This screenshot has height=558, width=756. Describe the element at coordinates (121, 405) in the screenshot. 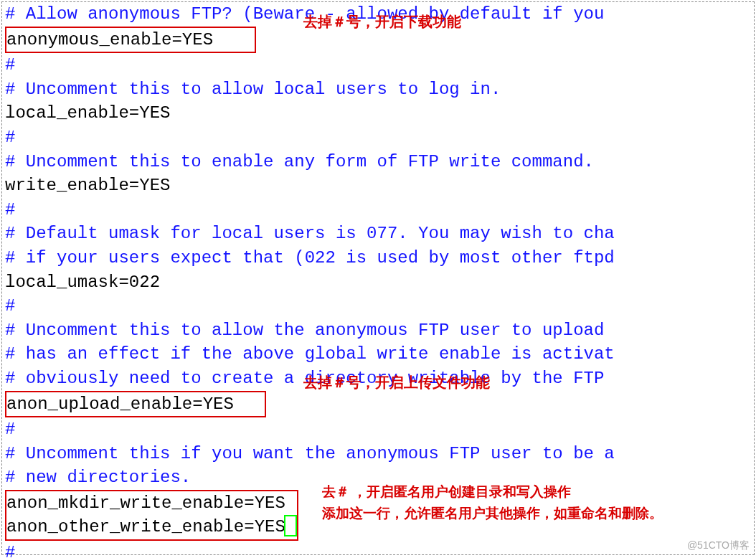

I see `config-line: anon_upload_enable=YES` at that location.